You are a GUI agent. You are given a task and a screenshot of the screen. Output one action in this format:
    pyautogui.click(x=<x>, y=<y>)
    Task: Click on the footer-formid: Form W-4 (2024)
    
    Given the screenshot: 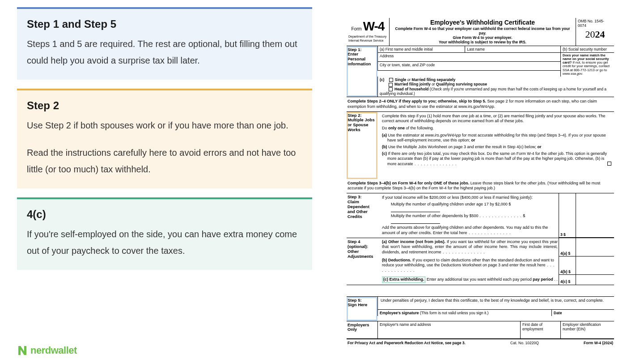 What is the action you would take?
    pyautogui.click(x=598, y=343)
    